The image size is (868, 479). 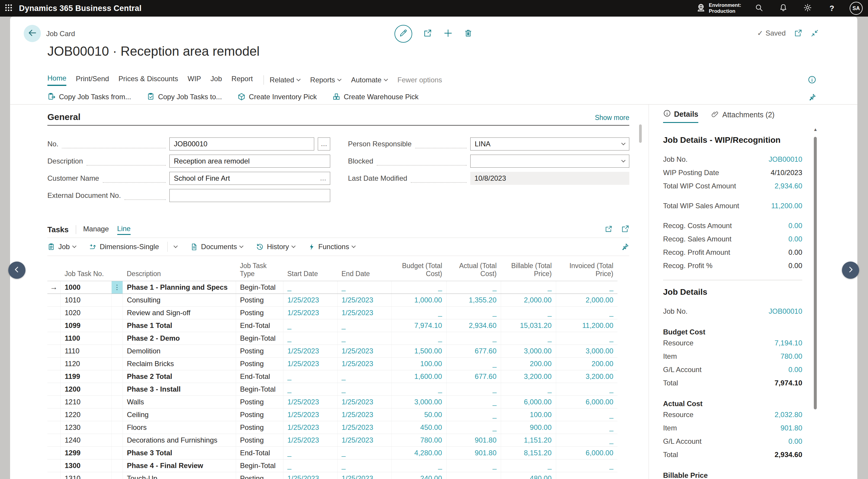 I want to click on assist-edit-button: …, so click(x=324, y=144).